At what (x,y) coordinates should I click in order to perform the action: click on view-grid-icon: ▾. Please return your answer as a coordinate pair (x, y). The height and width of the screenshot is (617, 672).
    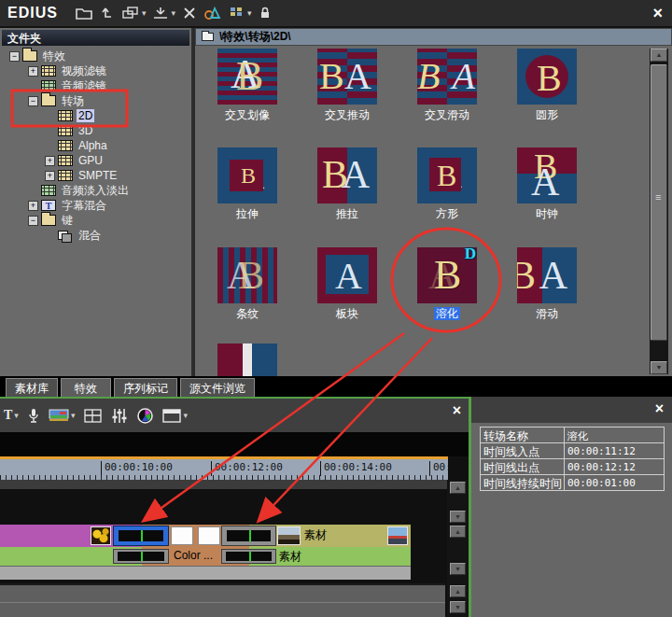
    Looking at the image, I should click on (241, 13).